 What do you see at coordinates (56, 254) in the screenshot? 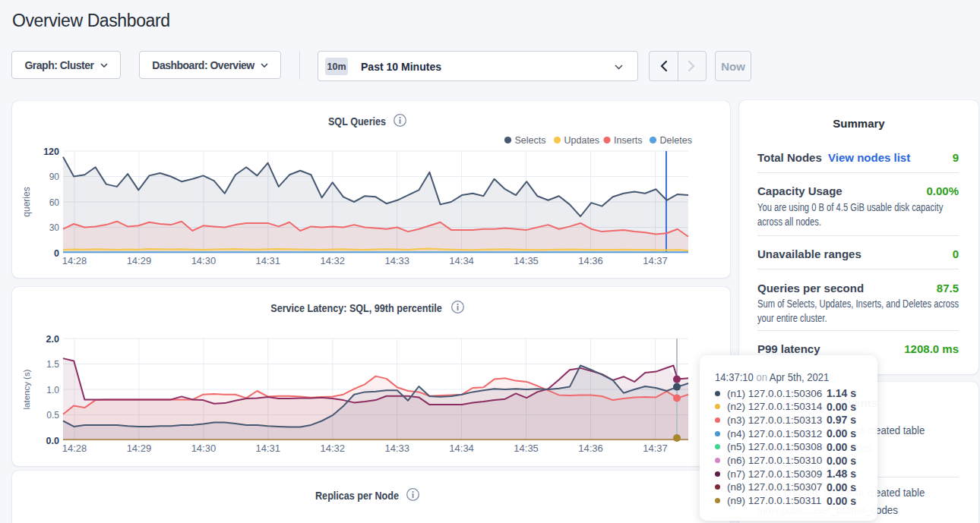
I see `svg-text: 0` at bounding box center [56, 254].